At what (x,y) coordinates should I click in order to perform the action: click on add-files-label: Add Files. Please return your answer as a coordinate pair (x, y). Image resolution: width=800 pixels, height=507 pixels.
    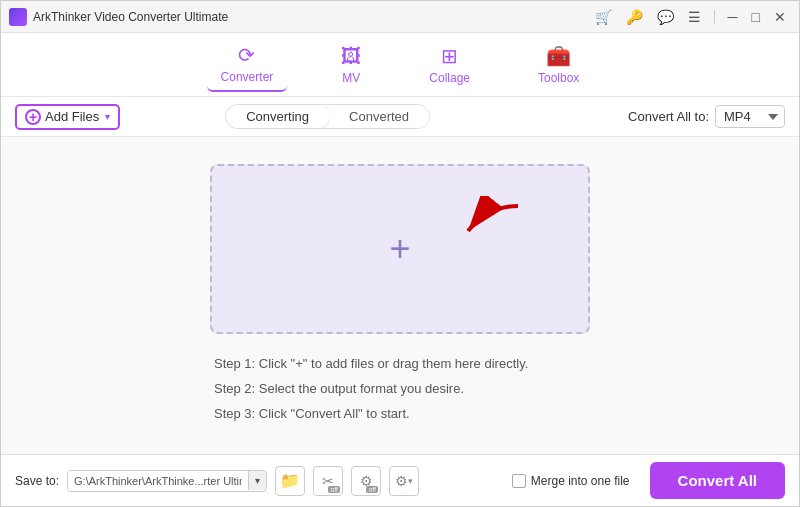
    Looking at the image, I should click on (72, 116).